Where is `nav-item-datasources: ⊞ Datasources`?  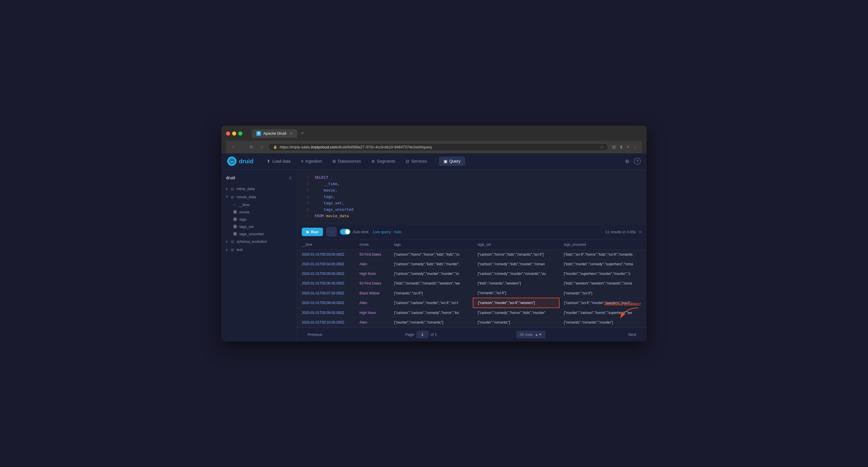
nav-item-datasources: ⊞ Datasources is located at coordinates (346, 161).